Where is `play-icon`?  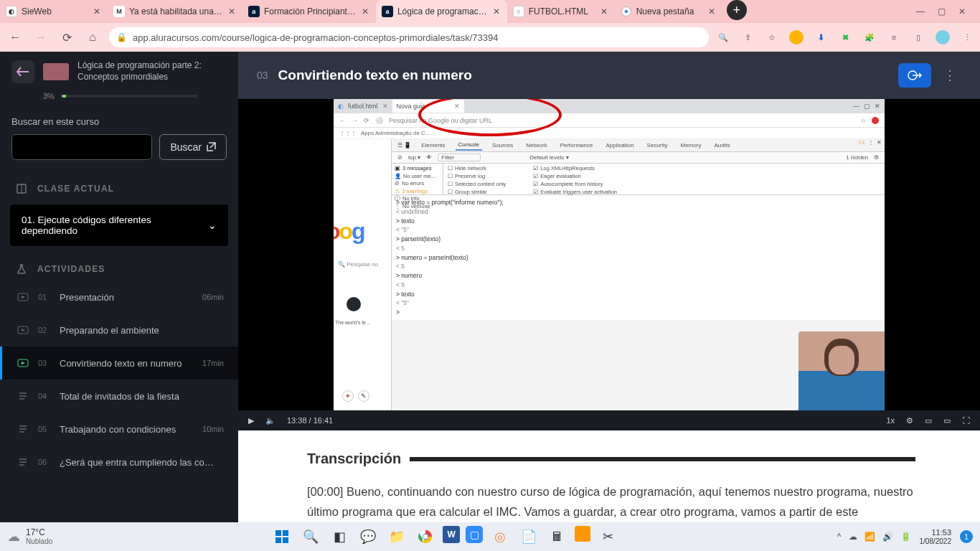 play-icon is located at coordinates (23, 363).